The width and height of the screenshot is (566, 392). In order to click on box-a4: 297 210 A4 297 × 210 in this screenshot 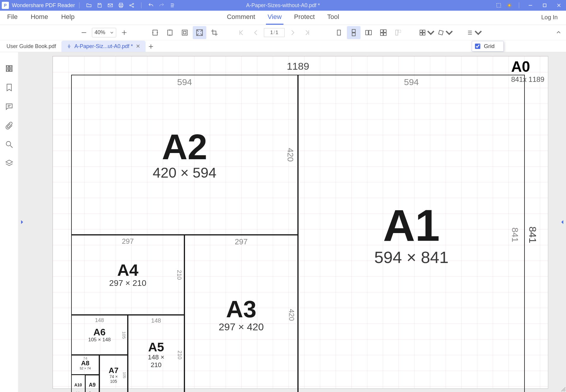, I will do `click(128, 275)`.